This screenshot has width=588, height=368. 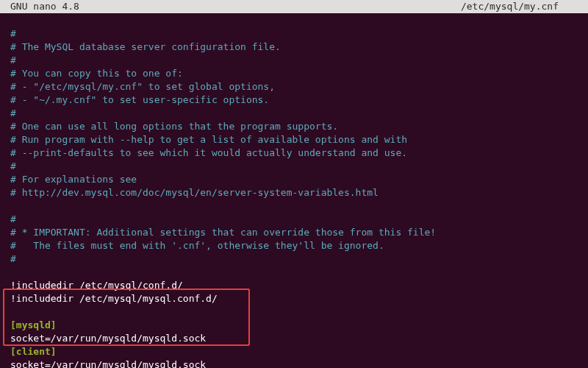 What do you see at coordinates (74, 180) in the screenshot?
I see `comment-line: # For explanations see` at bounding box center [74, 180].